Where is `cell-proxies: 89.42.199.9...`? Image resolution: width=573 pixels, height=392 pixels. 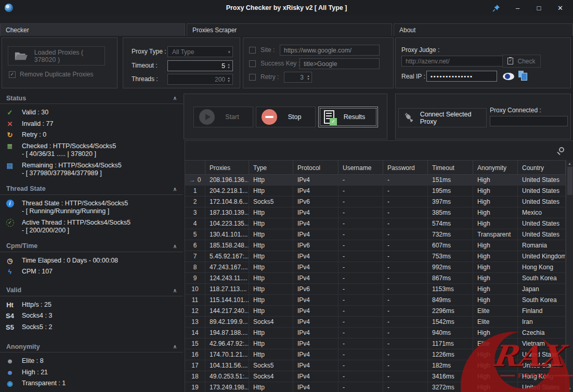
cell-proxies: 89.42.199.9... is located at coordinates (227, 322).